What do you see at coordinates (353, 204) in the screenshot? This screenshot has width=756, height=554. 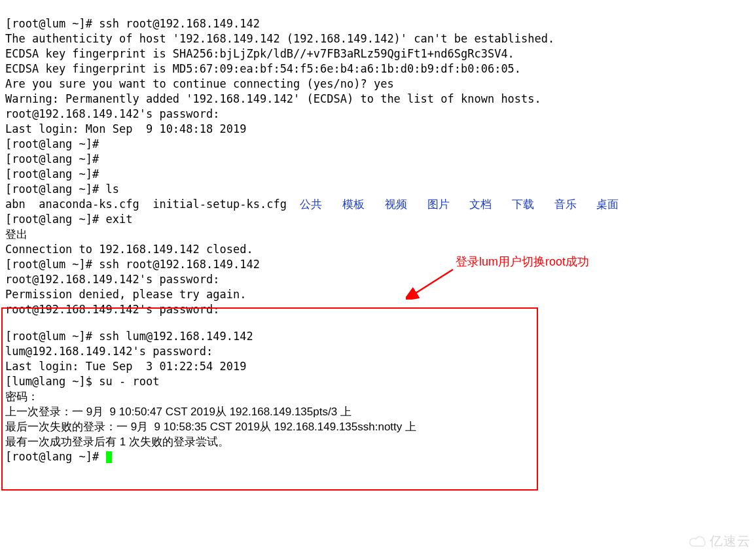 I see `dir: 模板` at bounding box center [353, 204].